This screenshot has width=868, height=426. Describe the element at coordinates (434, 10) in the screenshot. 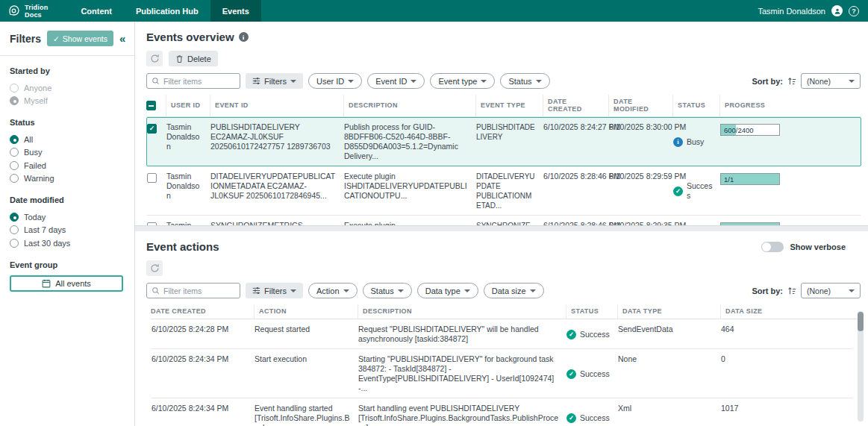

I see `top-navigation-bar: Tridion Docs Content Publication Hub Eve…` at that location.